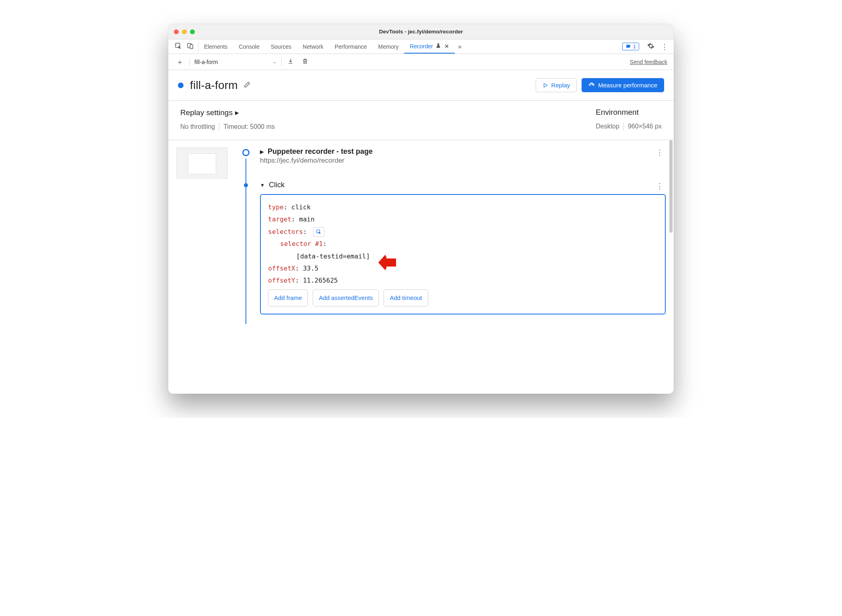  I want to click on settings-row: Replay settings ▸ No throttling Timeout:…, so click(421, 120).